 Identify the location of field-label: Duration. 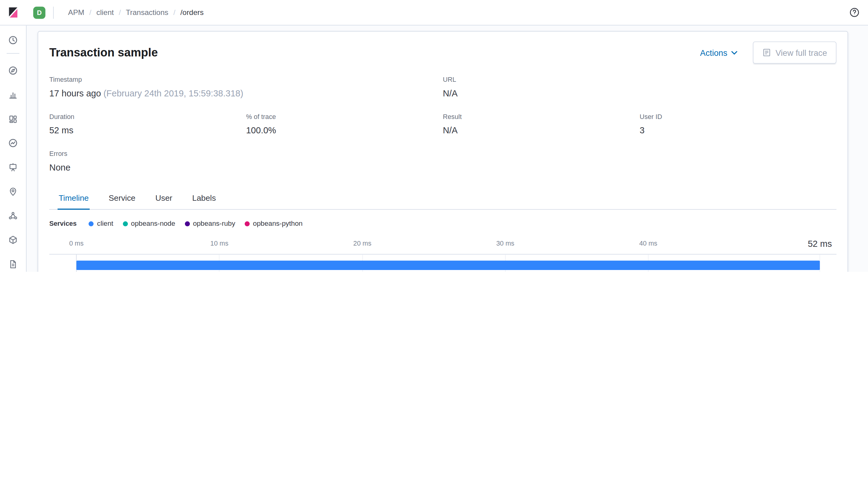
(148, 117).